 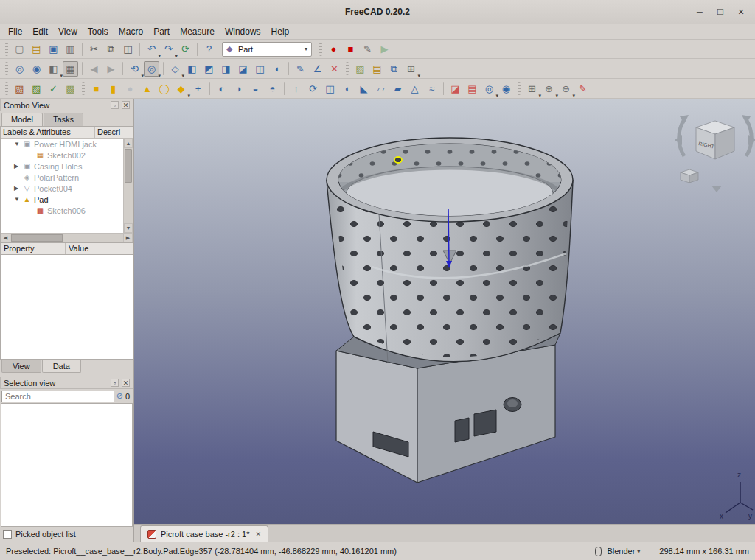 I want to click on menu-edit: Edit, so click(x=40, y=32).